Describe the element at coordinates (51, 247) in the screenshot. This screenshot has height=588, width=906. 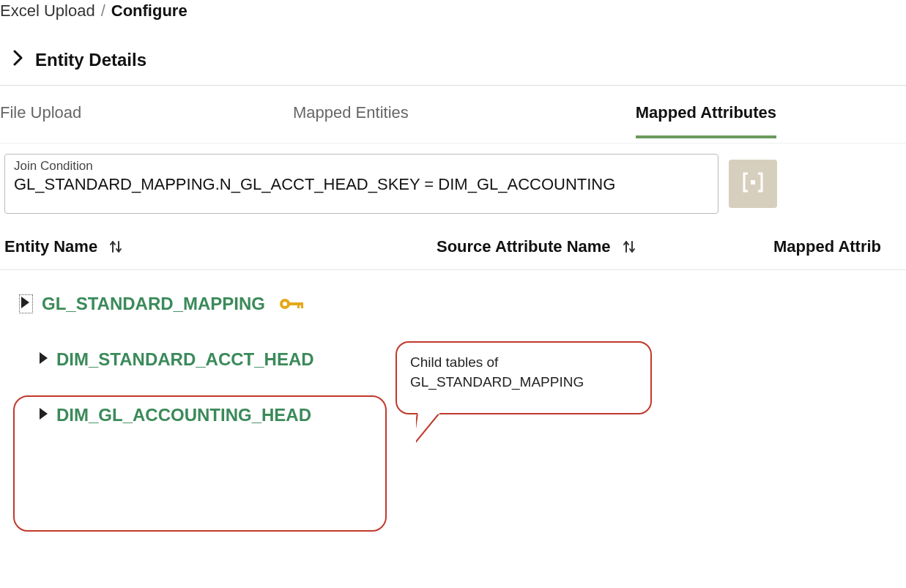
I see `column-entity-name: Entity Name` at that location.